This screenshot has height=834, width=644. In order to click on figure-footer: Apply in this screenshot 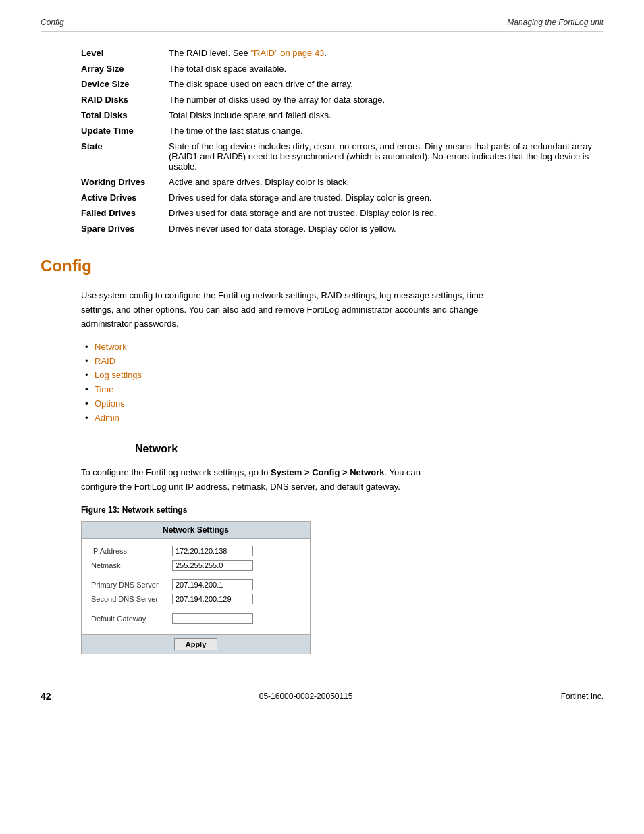, I will do `click(196, 644)`.